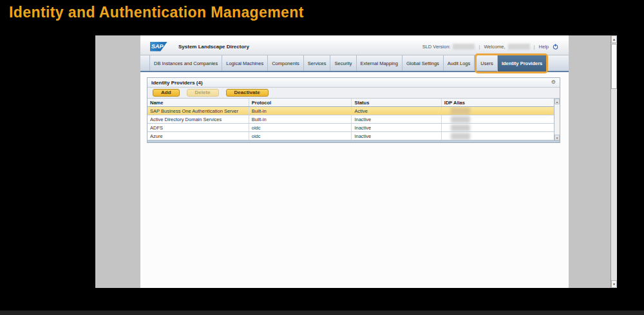 Image resolution: width=644 pixels, height=315 pixels. I want to click on column-header-protocol: Protocol, so click(301, 102).